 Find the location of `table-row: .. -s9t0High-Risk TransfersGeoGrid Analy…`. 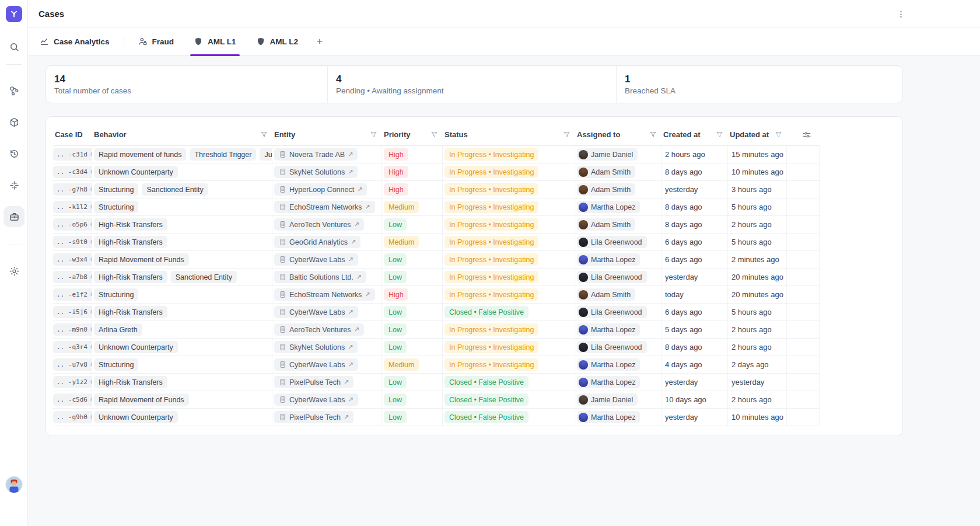

table-row: .. -s9t0High-Risk TransfersGeoGrid Analy… is located at coordinates (436, 242).